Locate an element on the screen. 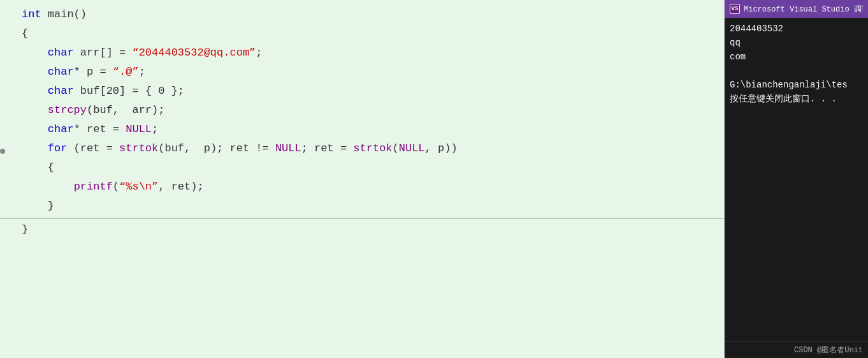 The image size is (868, 358). output-line-2: qq is located at coordinates (797, 43).